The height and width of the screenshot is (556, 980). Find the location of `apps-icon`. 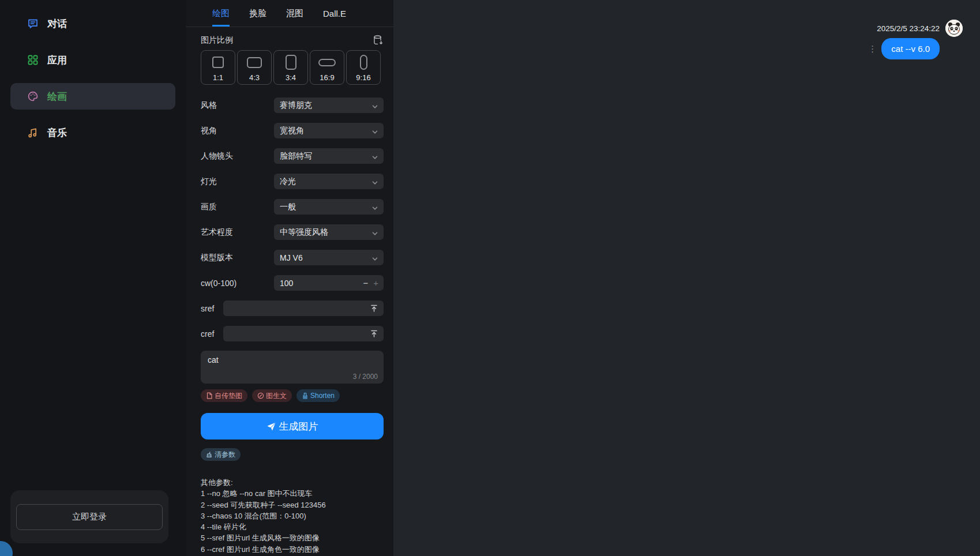

apps-icon is located at coordinates (33, 60).